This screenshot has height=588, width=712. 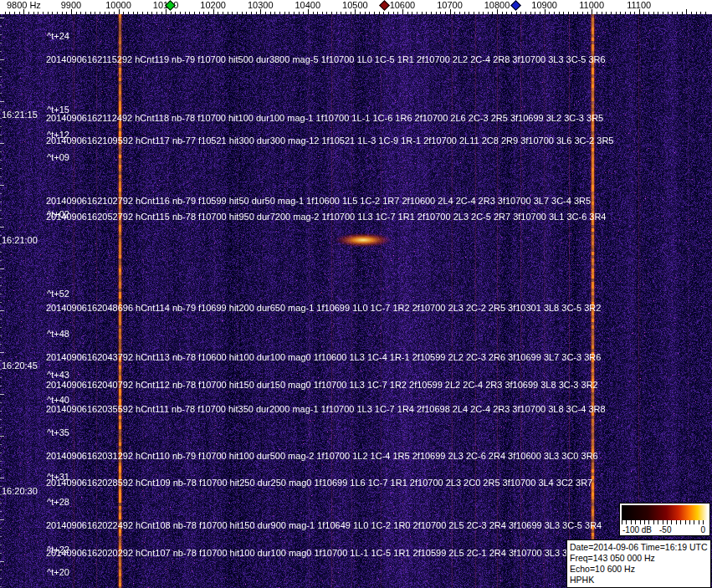 I want to click on info-frequency: Freq=143 050 000 Hz, so click(x=639, y=559).